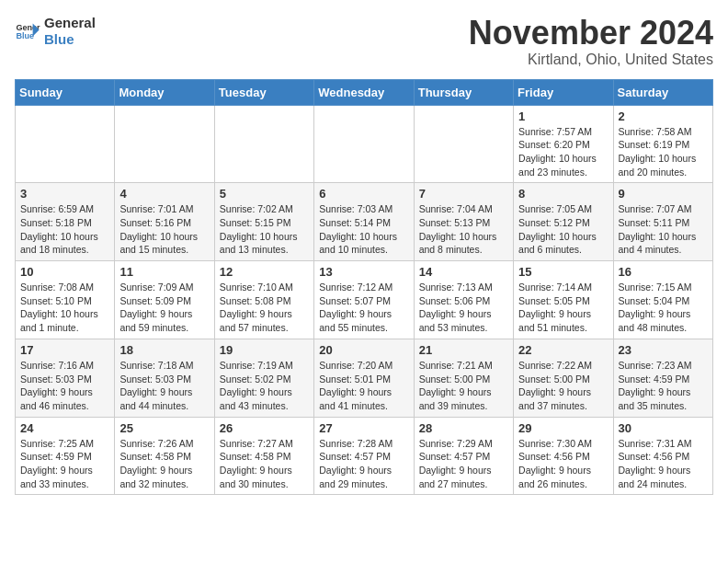 The height and width of the screenshot is (563, 728). Describe the element at coordinates (70, 23) in the screenshot. I see `logo-general-text: General` at that location.